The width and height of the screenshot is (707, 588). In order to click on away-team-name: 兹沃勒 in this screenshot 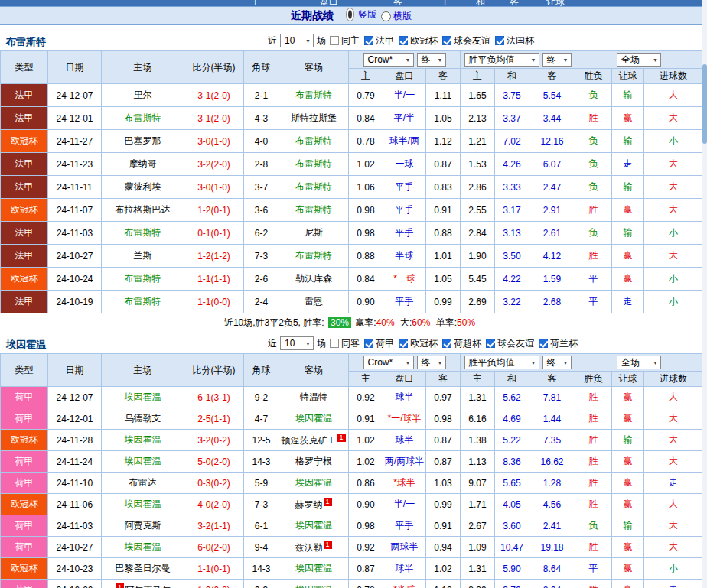, I will do `click(309, 547)`.